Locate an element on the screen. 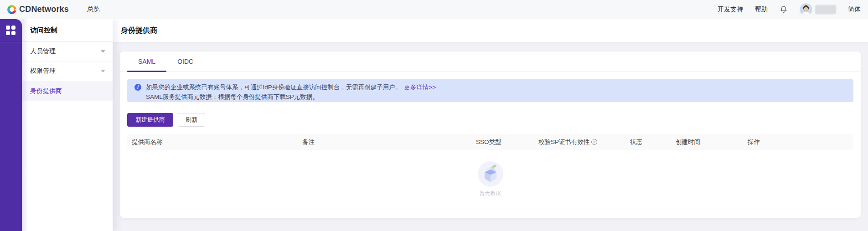  column-sso-type: SSO类型 is located at coordinates (502, 142).